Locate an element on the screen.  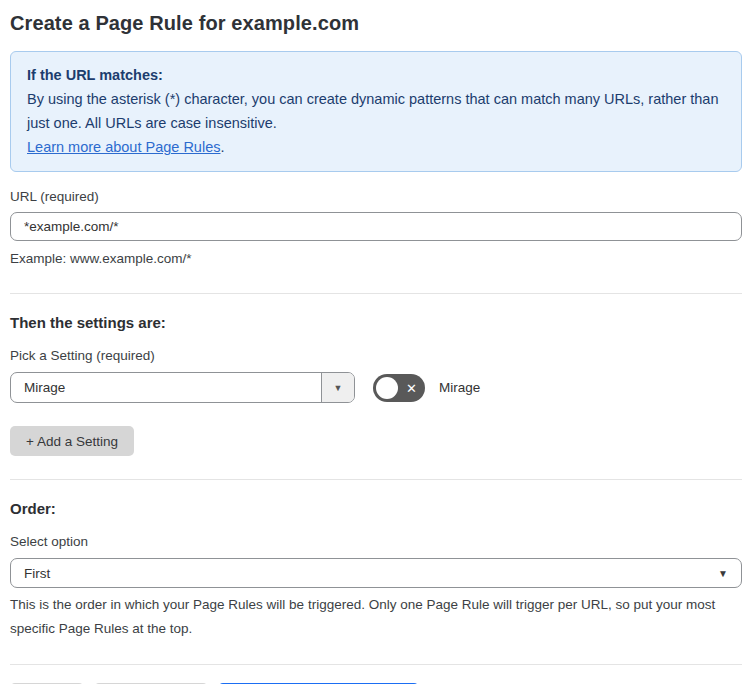
order-section-heading: Order: is located at coordinates (376, 508).